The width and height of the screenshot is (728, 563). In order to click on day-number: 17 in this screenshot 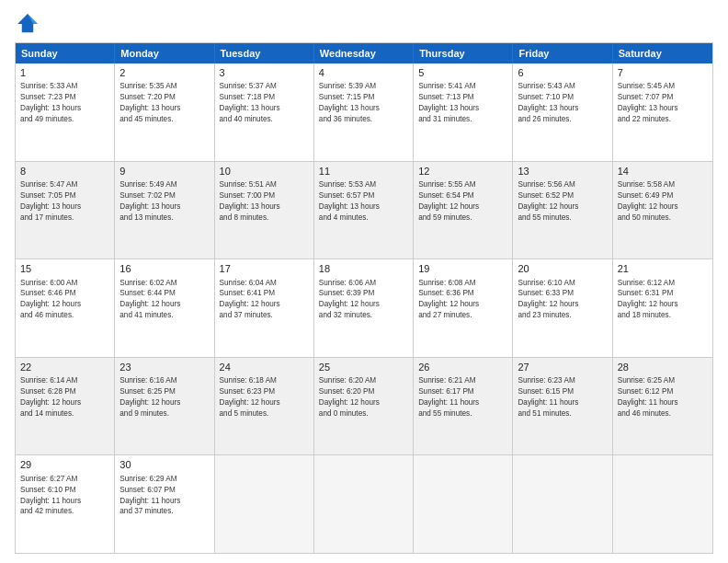, I will do `click(265, 269)`.